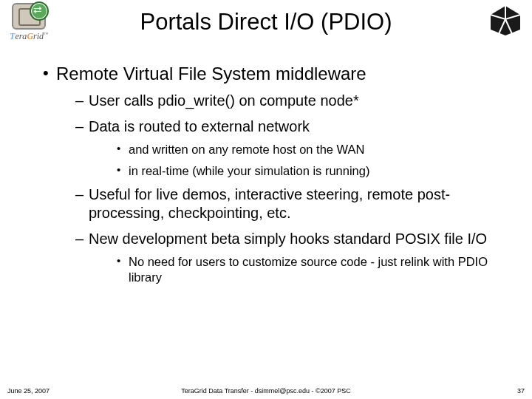 Image resolution: width=532 pixels, height=399 pixels. Describe the element at coordinates (293, 148) in the screenshot. I see `bullet-lvl2: Data is routed to external network and w…` at that location.